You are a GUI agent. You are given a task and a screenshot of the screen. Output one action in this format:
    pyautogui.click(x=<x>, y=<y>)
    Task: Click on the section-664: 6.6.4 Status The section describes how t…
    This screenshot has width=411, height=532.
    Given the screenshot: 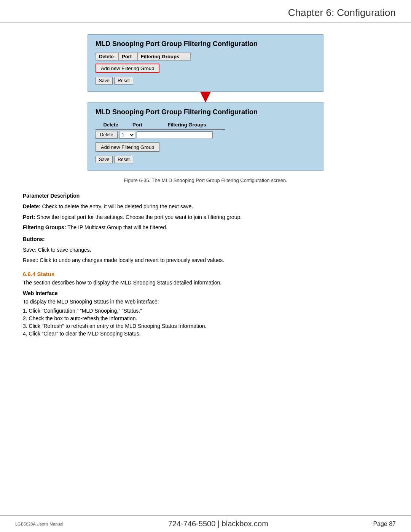 What is the action you would take?
    pyautogui.click(x=206, y=304)
    